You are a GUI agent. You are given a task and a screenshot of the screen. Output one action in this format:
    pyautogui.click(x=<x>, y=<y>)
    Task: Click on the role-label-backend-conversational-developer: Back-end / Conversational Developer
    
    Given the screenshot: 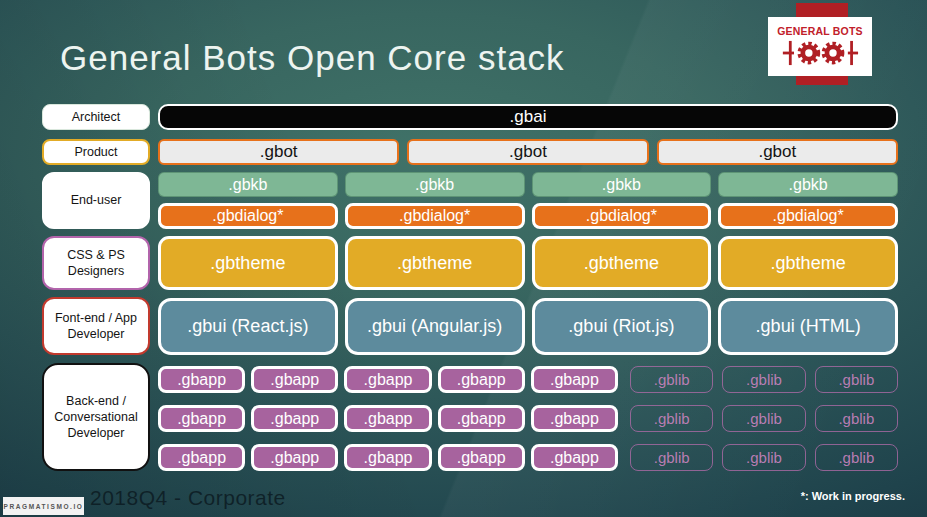 What is the action you would take?
    pyautogui.click(x=96, y=417)
    